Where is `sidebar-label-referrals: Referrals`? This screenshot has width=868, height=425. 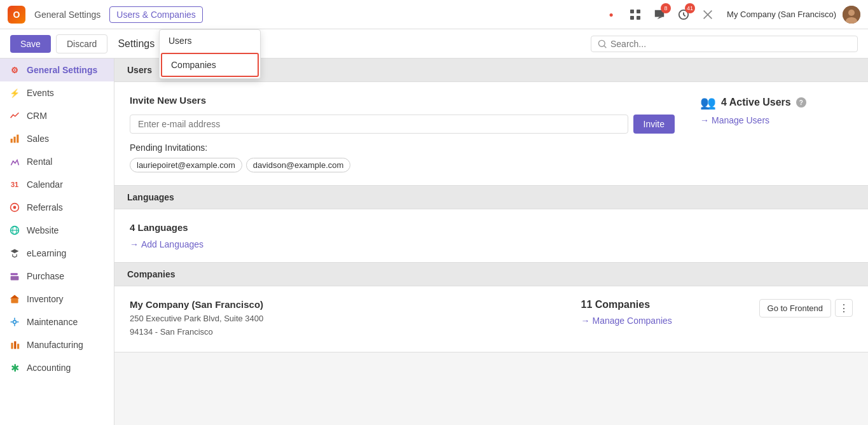 sidebar-label-referrals: Referrals is located at coordinates (45, 207).